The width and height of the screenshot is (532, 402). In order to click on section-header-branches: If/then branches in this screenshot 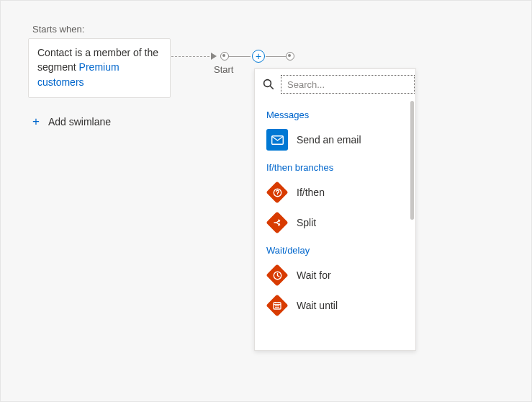, I will do `click(335, 166)`.